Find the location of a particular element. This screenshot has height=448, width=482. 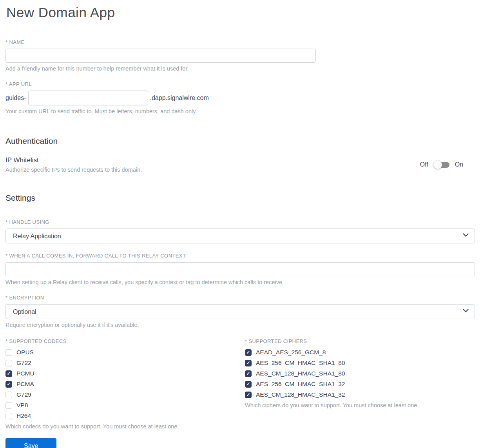

toggle-thumb-icon is located at coordinates (438, 165).